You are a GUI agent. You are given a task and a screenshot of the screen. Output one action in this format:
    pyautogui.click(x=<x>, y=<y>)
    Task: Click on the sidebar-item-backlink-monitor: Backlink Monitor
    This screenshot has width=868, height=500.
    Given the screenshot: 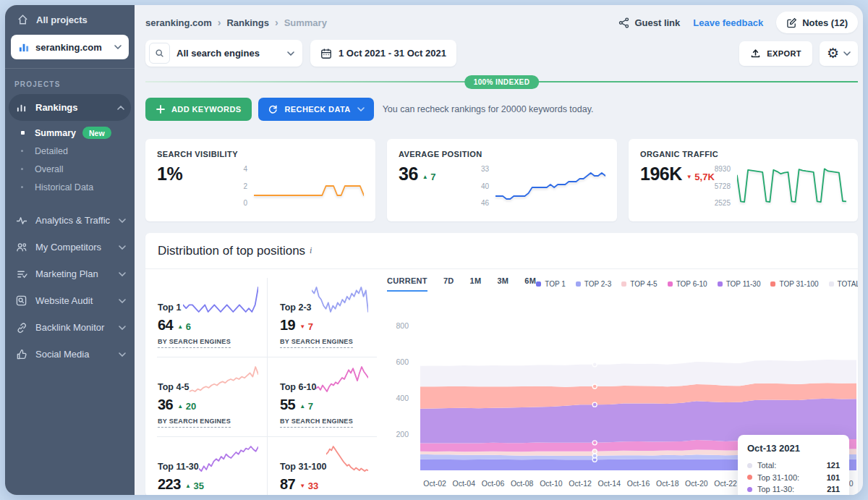 What is the action you would take?
    pyautogui.click(x=69, y=327)
    